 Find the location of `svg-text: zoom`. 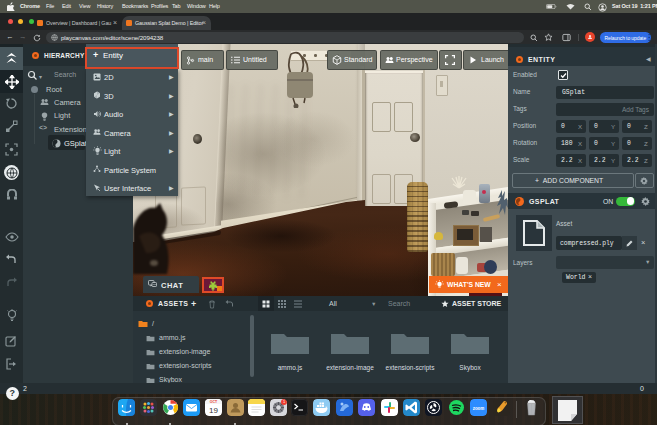

svg-text: zoom is located at coordinates (479, 408).